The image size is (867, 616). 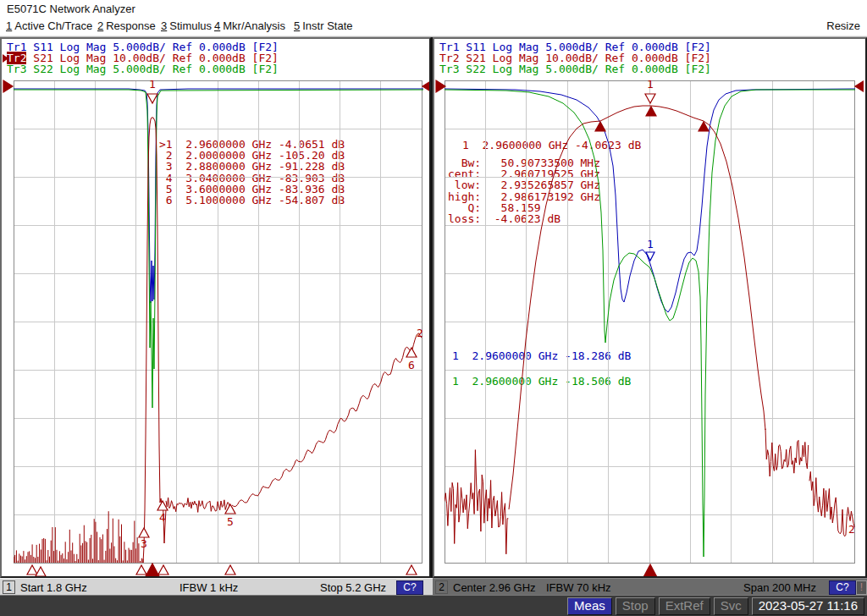 I want to click on menu-instr-state: 5Instr State, so click(x=323, y=25).